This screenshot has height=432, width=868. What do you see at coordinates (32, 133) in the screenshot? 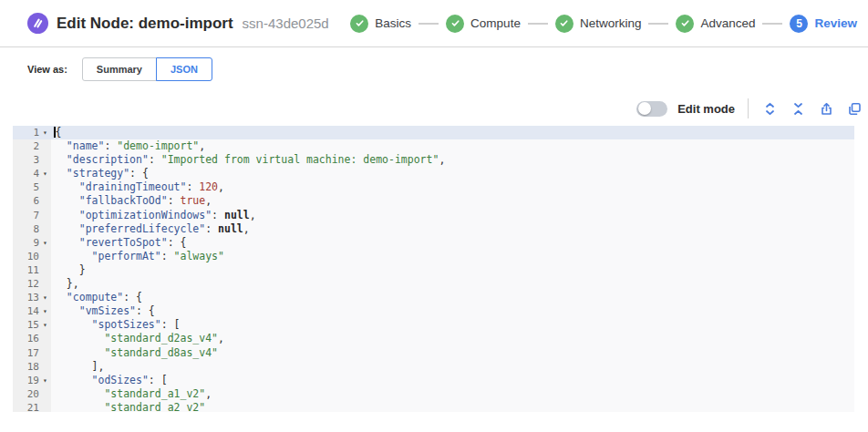
I see `gutter-cell: 1▾` at bounding box center [32, 133].